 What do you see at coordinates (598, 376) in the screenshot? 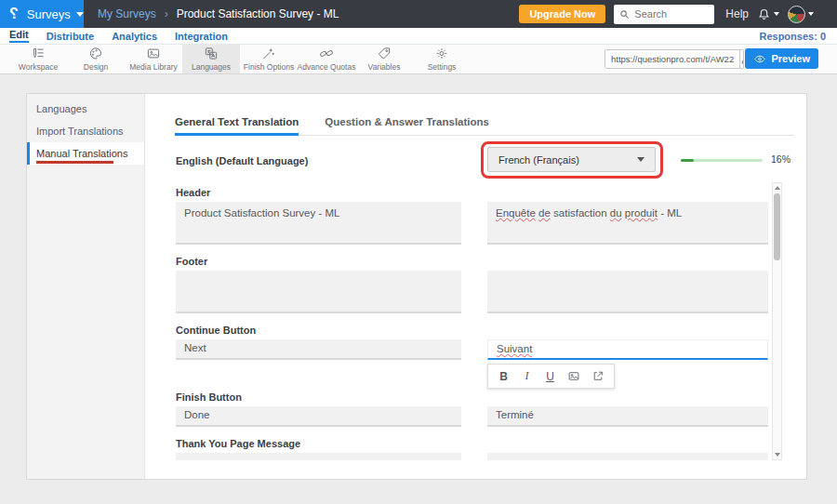
I see `external-link-icon` at bounding box center [598, 376].